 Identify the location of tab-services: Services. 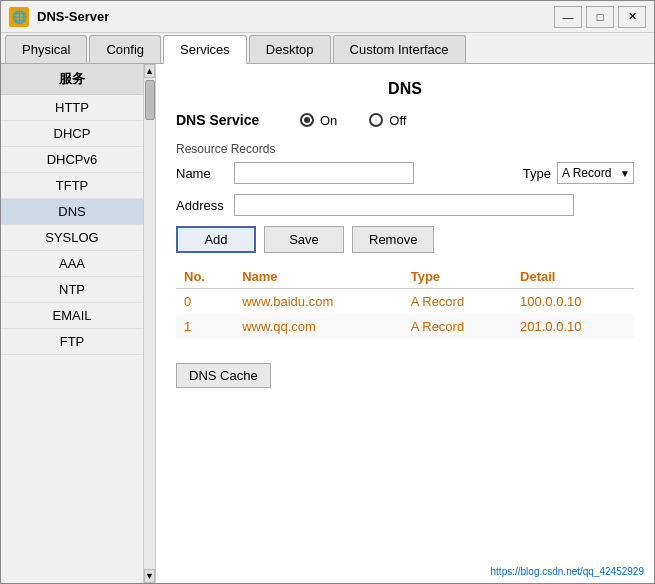
(205, 50).